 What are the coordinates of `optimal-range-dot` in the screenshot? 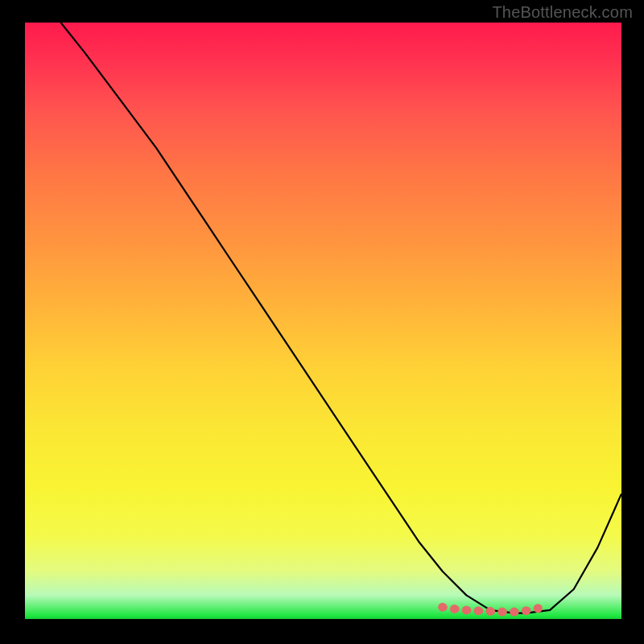 It's located at (538, 609).